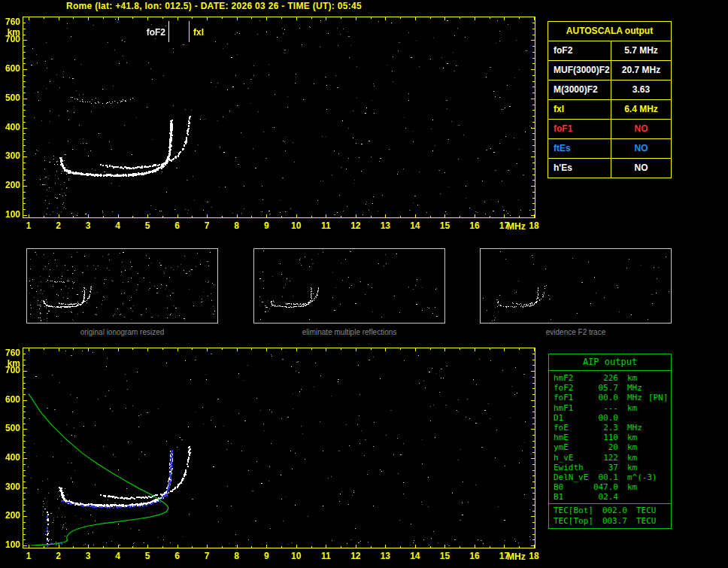 This screenshot has height=568, width=728. Describe the element at coordinates (612, 521) in the screenshot. I see `aip-row-tec-top: TEC[Top]003.7TECU` at that location.